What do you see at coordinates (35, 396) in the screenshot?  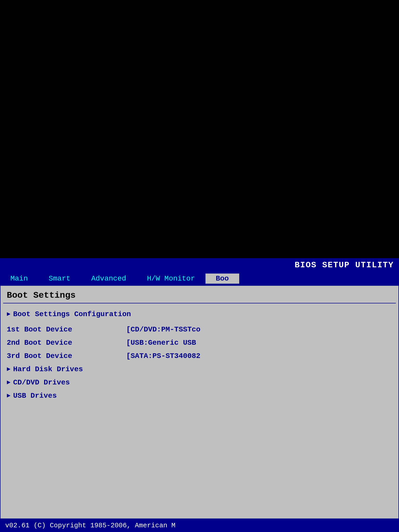 I see `usb-drives-label: USB Drives` at bounding box center [35, 396].